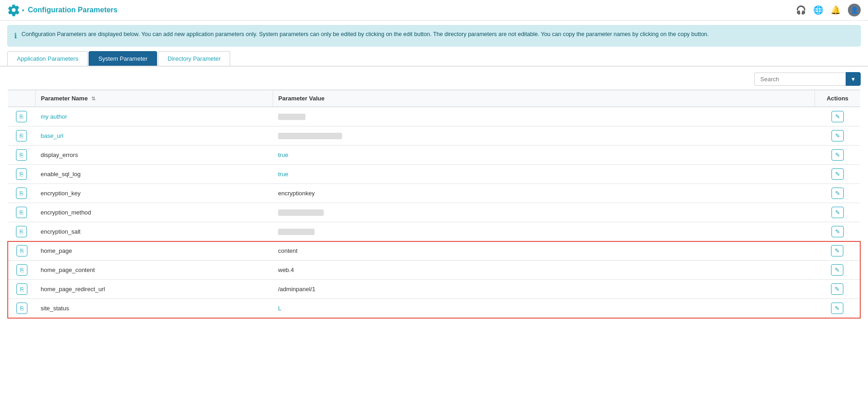 The height and width of the screenshot is (413, 868). I want to click on header-left: ▾ Configuration Parameters, so click(62, 10).